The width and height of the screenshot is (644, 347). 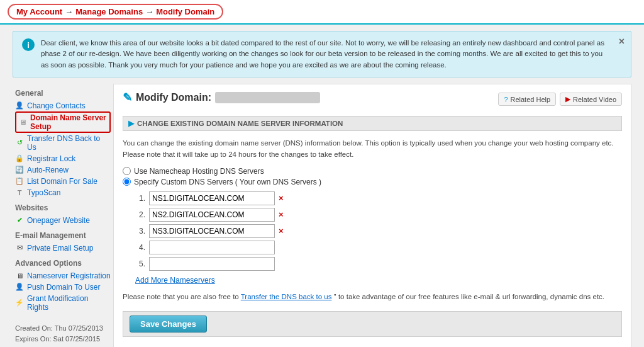 I want to click on radio-custom-option: Specify Custom DNS Servers ( Your own DN…, so click(x=372, y=182).